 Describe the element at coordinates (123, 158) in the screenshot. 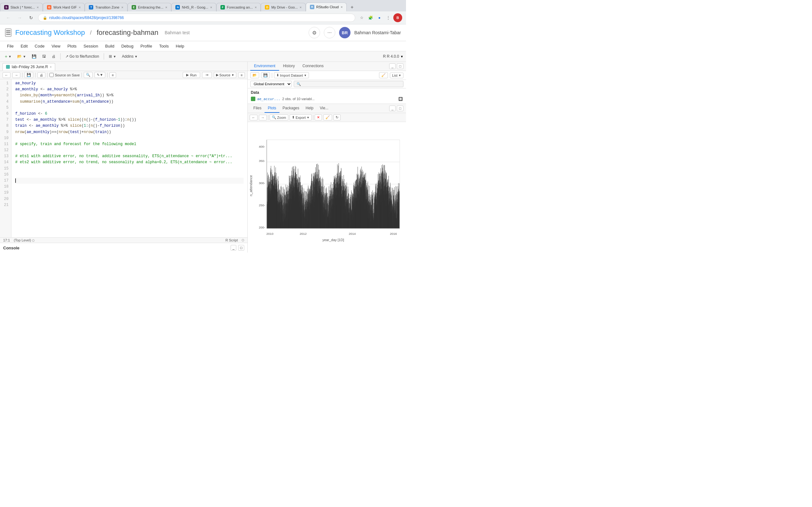

I see `code-area: 1 2 3 4 5 6 7 8 9 10 11 12 13 14 15 16 1` at that location.